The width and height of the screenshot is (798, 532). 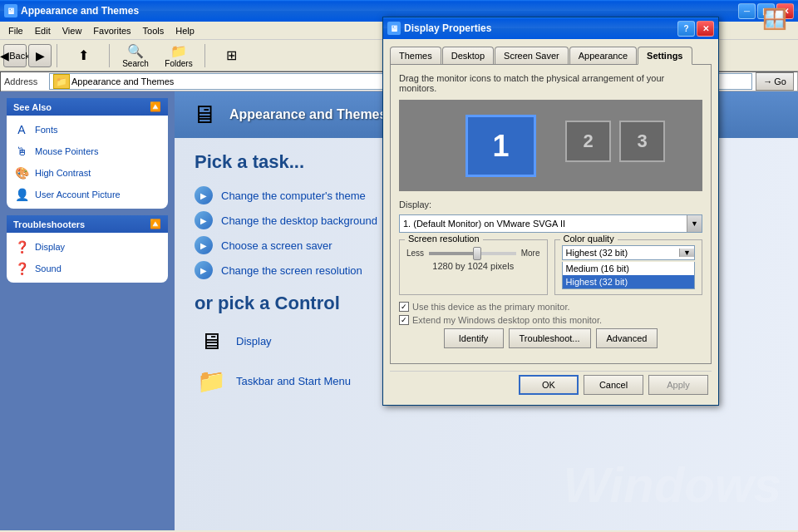 I want to click on color-option-highest: Highest (32 bit), so click(x=628, y=282).